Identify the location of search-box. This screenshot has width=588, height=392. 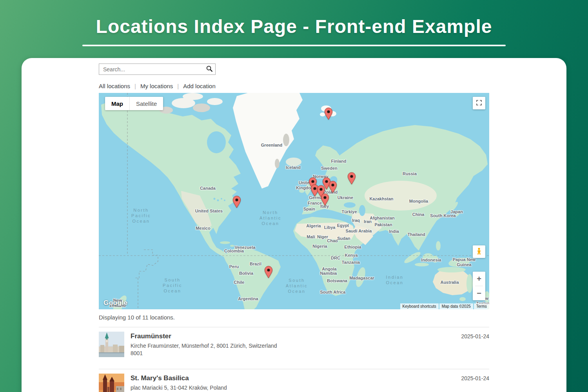
(157, 69).